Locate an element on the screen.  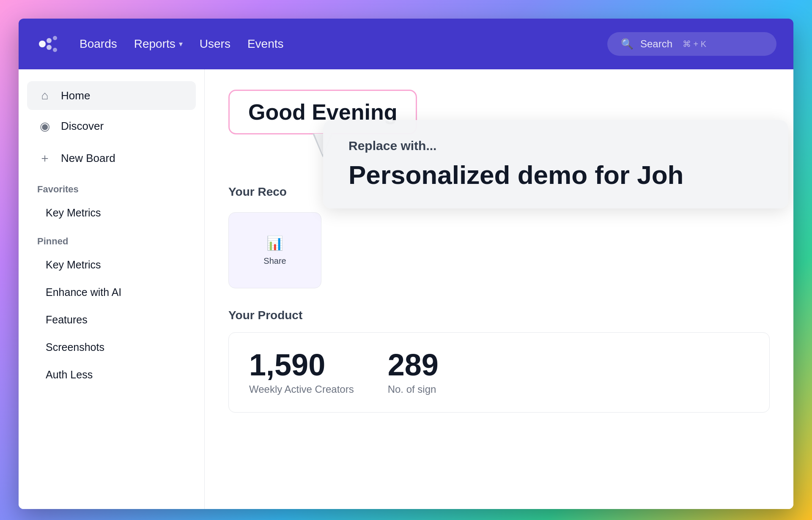
product-card: 1,590 Weekly Active Creators 289 No. of … is located at coordinates (499, 372).